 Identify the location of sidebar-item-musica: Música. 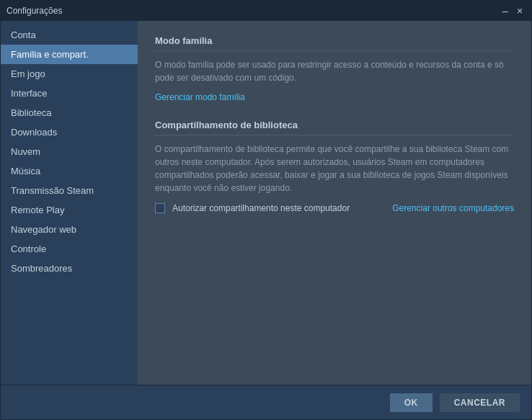
(69, 171).